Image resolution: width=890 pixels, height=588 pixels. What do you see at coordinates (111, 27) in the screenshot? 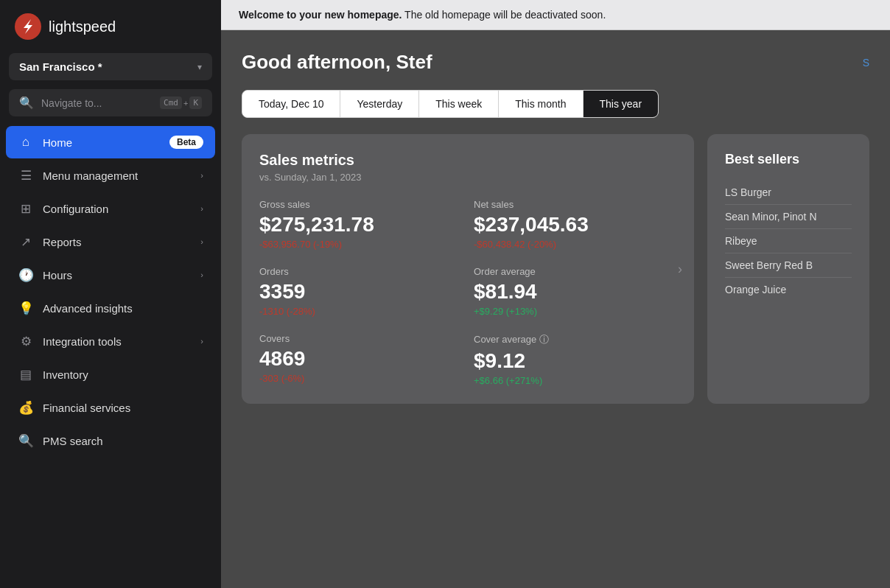
I see `logo-area: lightspeed` at bounding box center [111, 27].